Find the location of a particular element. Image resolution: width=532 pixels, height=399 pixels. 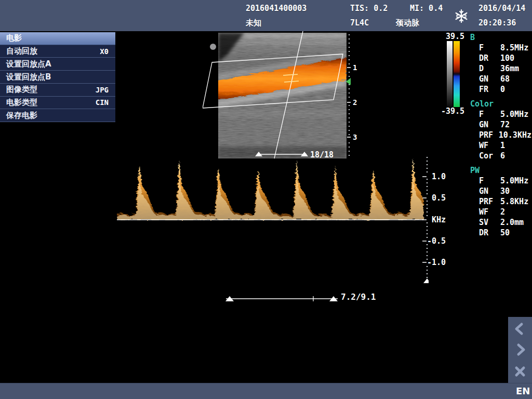

ultrasound-tissue is located at coordinates (282, 96).